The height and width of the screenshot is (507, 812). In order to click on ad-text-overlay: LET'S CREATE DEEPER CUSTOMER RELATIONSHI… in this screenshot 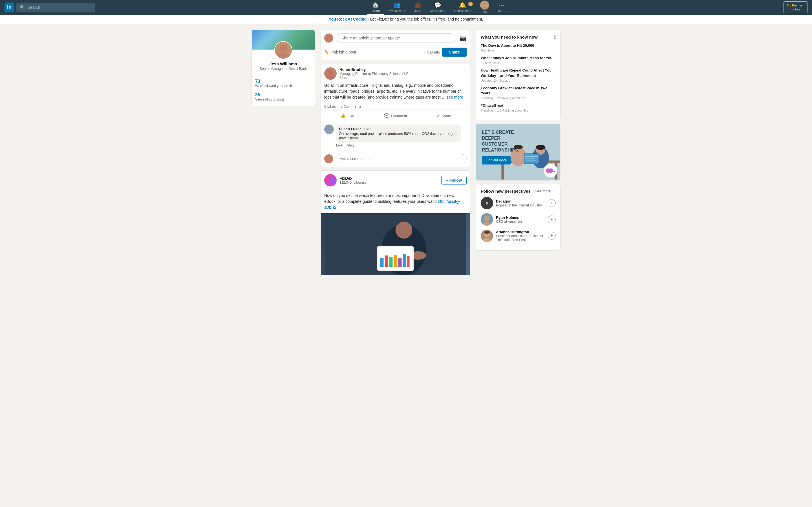, I will do `click(504, 147)`.